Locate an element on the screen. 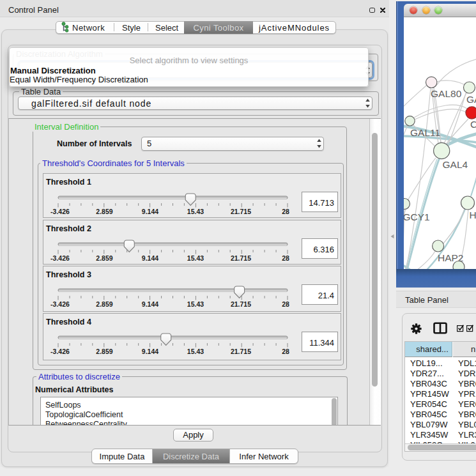 The image size is (476, 476). svg-text: C is located at coordinates (473, 124).